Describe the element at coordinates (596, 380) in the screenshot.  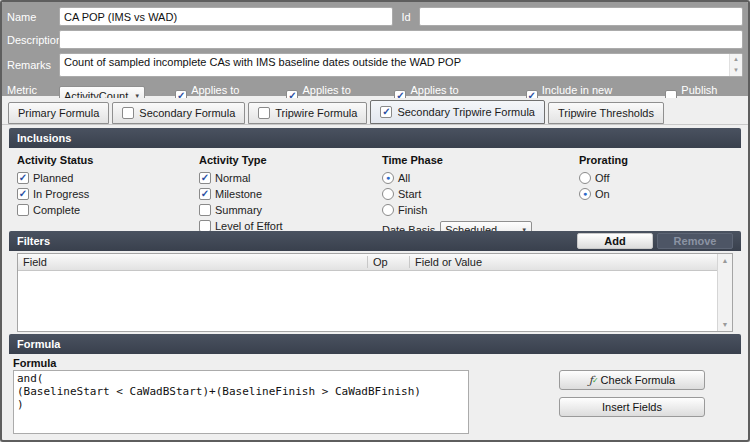
I see `check-icon: ✓` at that location.